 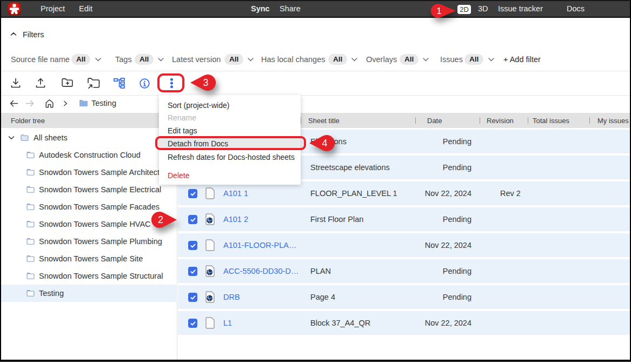 I want to click on svg-text: 1, so click(x=439, y=11).